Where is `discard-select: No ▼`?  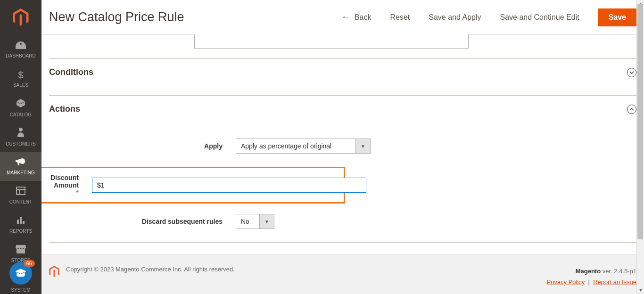
discard-select: No ▼ is located at coordinates (255, 221).